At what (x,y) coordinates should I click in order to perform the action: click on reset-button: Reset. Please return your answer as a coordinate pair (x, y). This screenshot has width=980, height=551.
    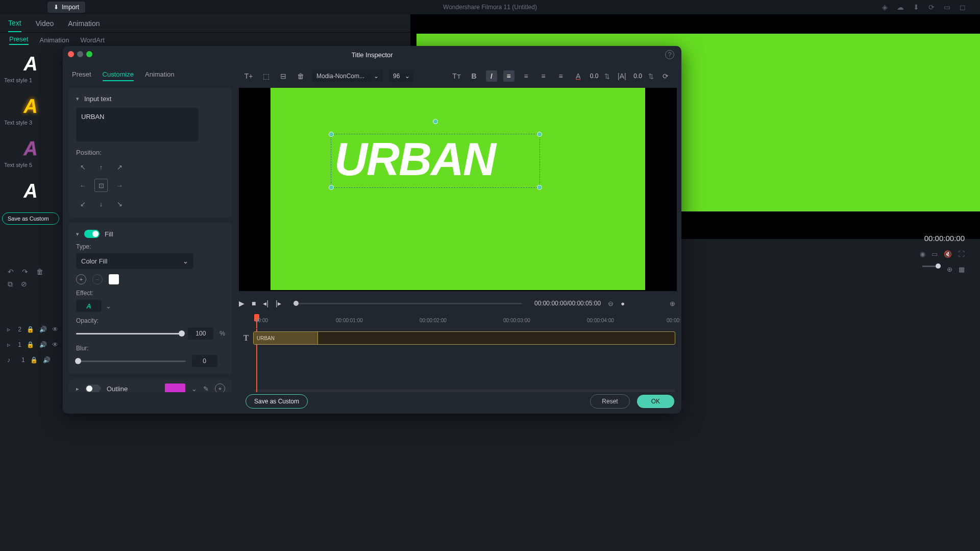
    Looking at the image, I should click on (609, 401).